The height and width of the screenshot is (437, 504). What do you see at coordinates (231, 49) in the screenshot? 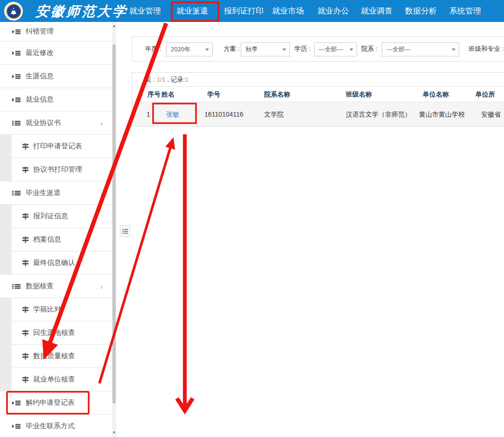
I see `plan-filter-label: 方案 :` at bounding box center [231, 49].